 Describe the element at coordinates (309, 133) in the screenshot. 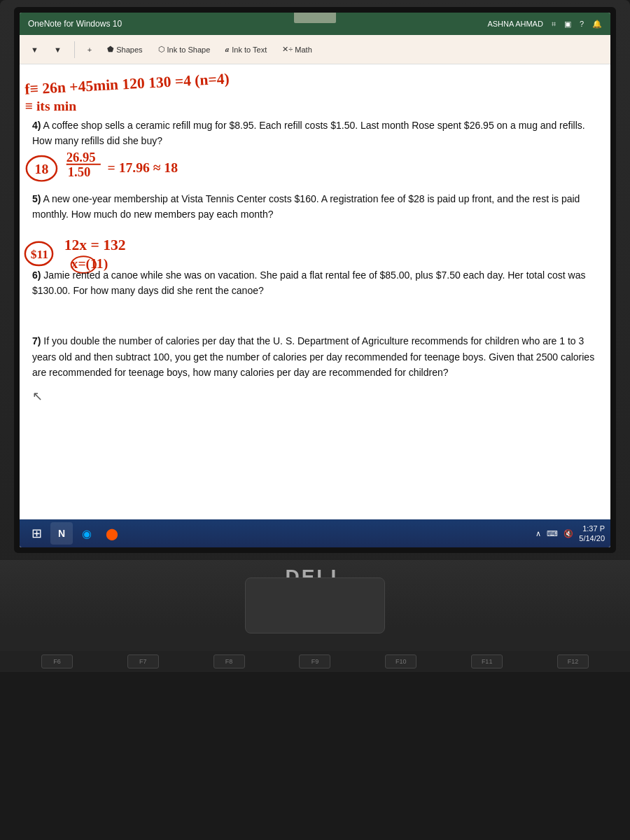

I see `problem-4-body: A coffee shop sells a ceramic refill mug…` at that location.